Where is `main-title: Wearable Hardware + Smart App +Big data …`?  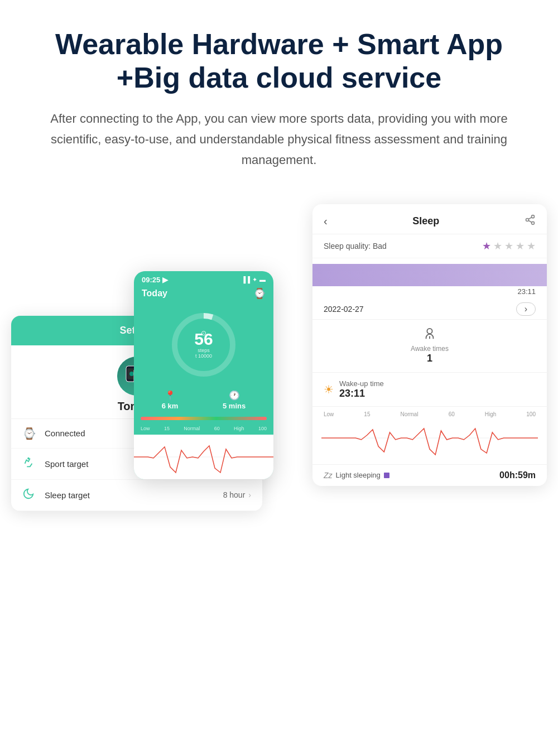 main-title: Wearable Hardware + Smart App +Big data … is located at coordinates (279, 61).